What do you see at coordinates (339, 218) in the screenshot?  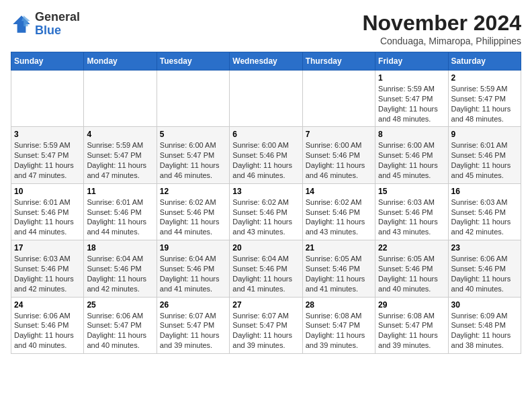 I see `day-info-14: Sunrise: 6:02 AMSunset: 5:46 PMDaylight:…` at bounding box center [339, 218].